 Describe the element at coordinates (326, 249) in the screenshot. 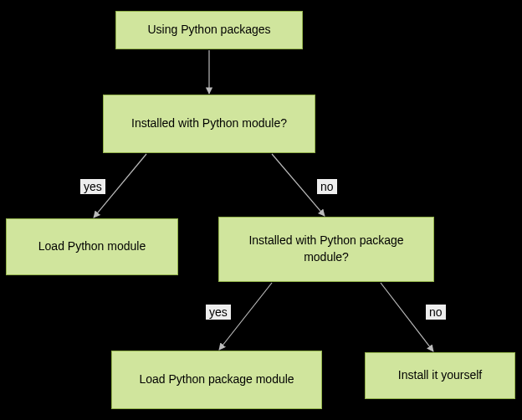

I see `node-q2: Installed with Python package module?` at that location.